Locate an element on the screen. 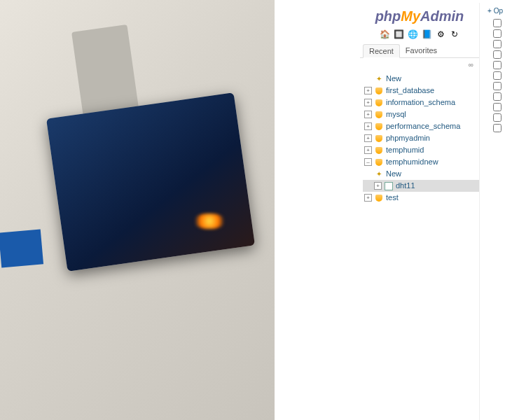 Image resolution: width=505 pixels, height=420 pixels. reload-icon: ↻ is located at coordinates (455, 34).